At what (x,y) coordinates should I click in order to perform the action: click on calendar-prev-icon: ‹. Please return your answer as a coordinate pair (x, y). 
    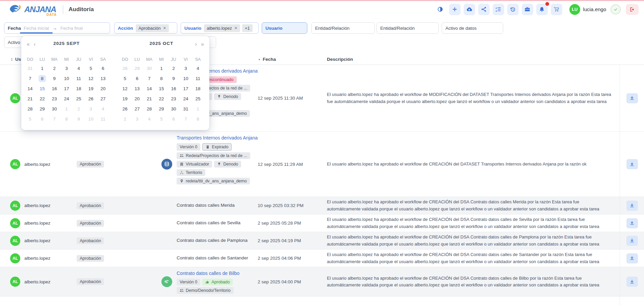
    Looking at the image, I should click on (34, 44).